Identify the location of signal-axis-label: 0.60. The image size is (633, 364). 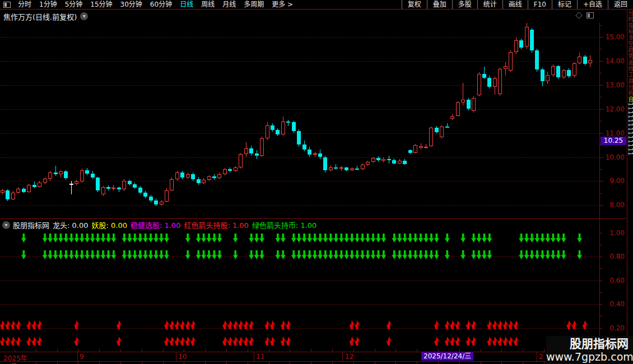
(617, 281).